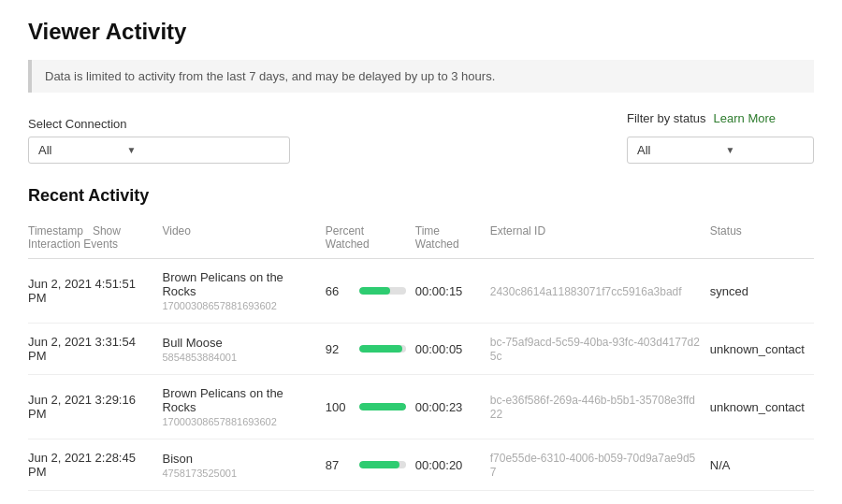 This screenshot has width=842, height=504. Describe the element at coordinates (370, 350) in the screenshot. I see `cell-percent: 92` at that location.